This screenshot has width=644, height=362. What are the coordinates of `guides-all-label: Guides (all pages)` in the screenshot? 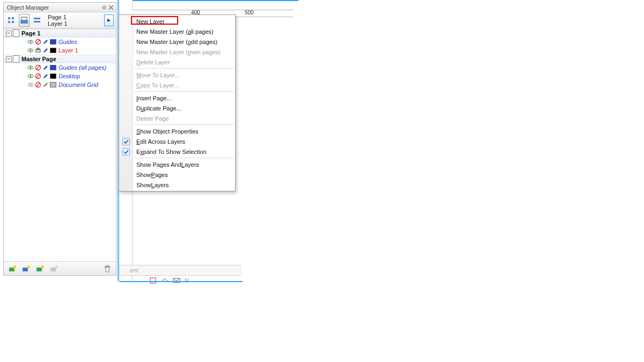 It's located at (83, 68).